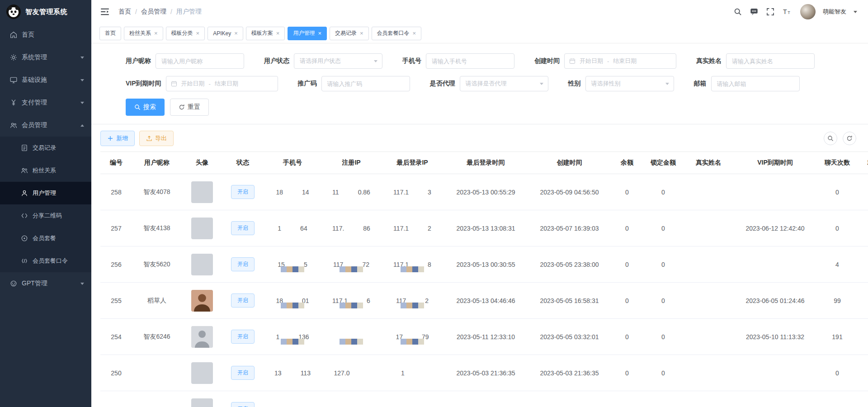  What do you see at coordinates (849, 138) in the screenshot?
I see `table-refresh-icon` at bounding box center [849, 138].